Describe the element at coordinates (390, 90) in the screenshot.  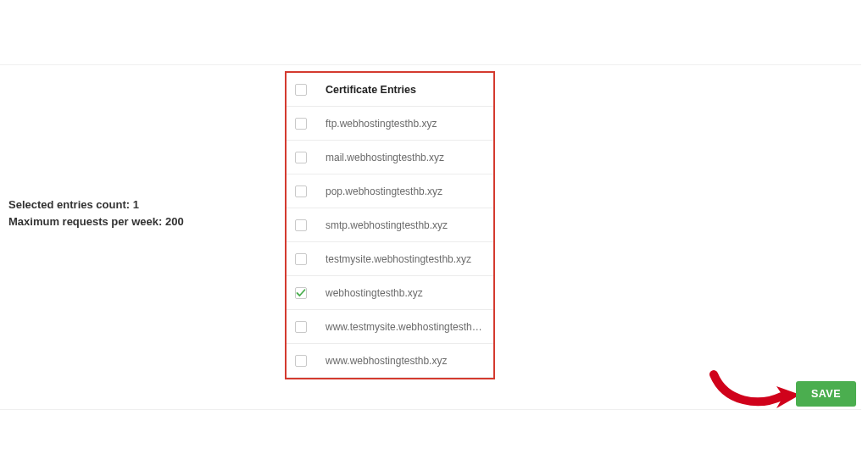
I see `table-header-row: Certificate Entries` at that location.